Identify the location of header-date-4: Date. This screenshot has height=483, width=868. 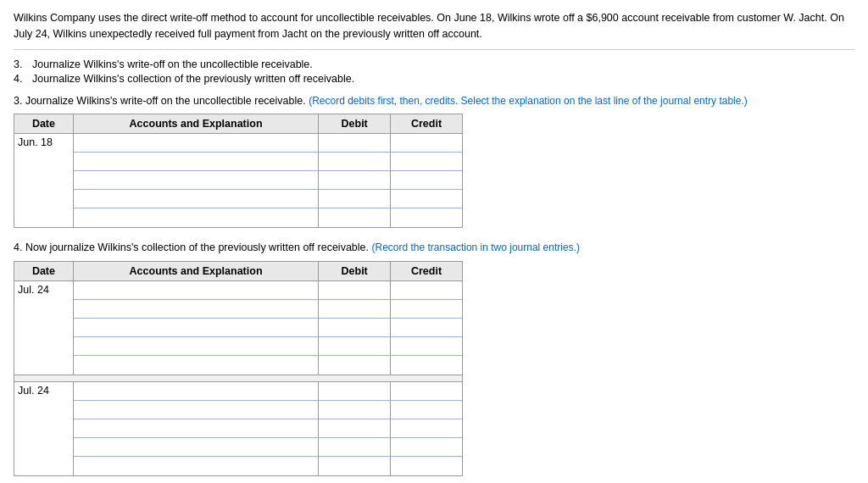
(44, 271).